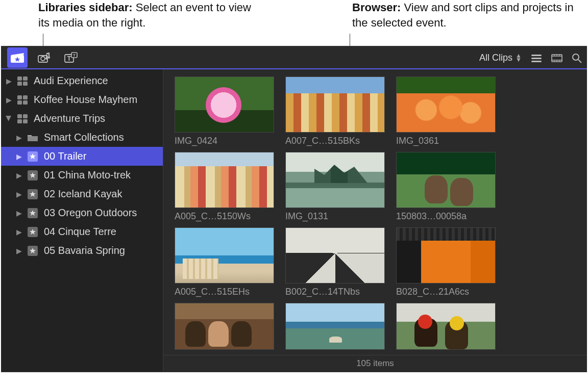  Describe the element at coordinates (446, 190) in the screenshot. I see `clip-item: 150803…00058a` at that location.